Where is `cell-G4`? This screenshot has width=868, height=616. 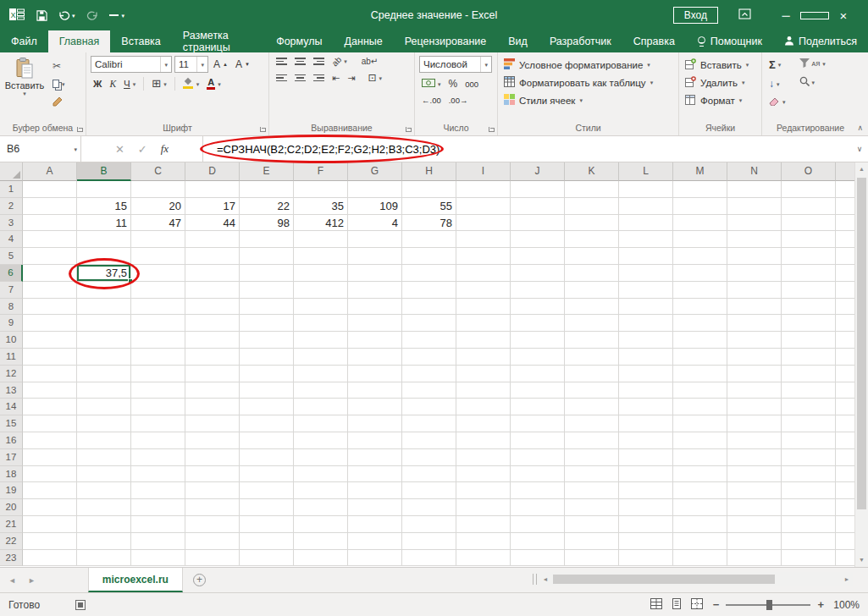 cell-G4 is located at coordinates (375, 239).